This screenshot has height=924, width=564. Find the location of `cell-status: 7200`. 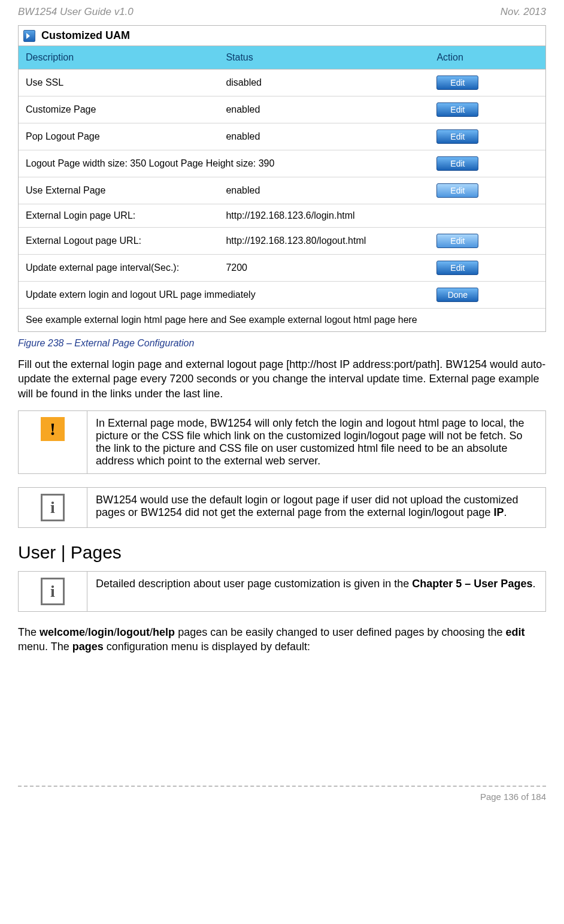

cell-status: 7200 is located at coordinates (324, 268).